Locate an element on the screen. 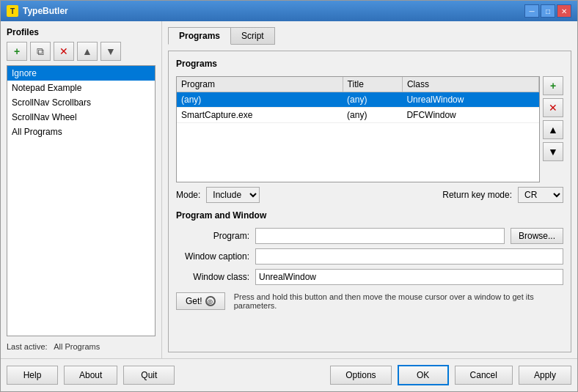 The image size is (578, 392). program-label: Program: is located at coordinates (213, 236).